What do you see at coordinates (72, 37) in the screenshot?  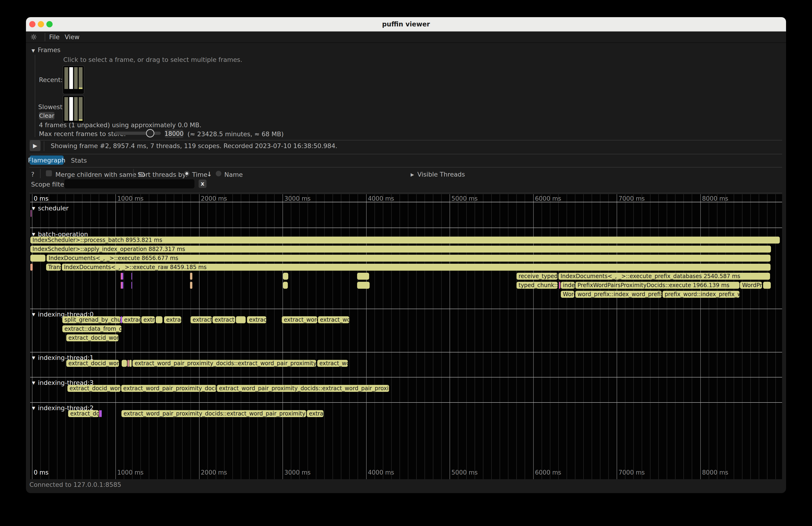 I see `menu-view: View` at bounding box center [72, 37].